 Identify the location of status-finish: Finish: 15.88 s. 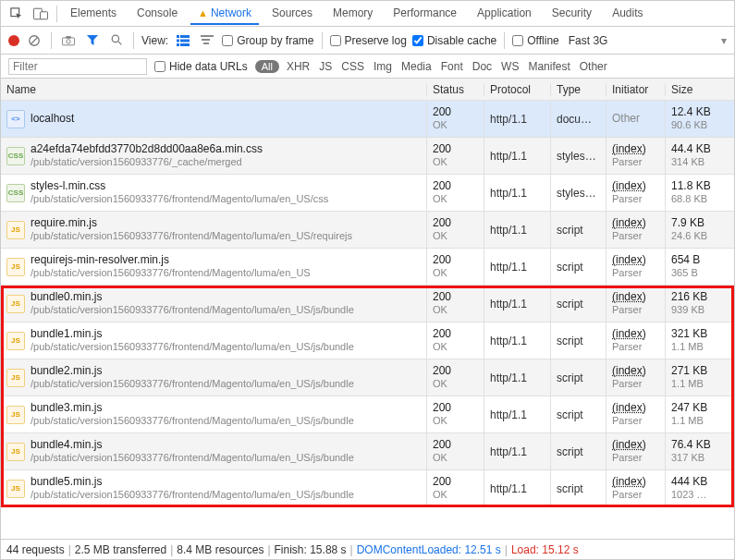
(311, 550).